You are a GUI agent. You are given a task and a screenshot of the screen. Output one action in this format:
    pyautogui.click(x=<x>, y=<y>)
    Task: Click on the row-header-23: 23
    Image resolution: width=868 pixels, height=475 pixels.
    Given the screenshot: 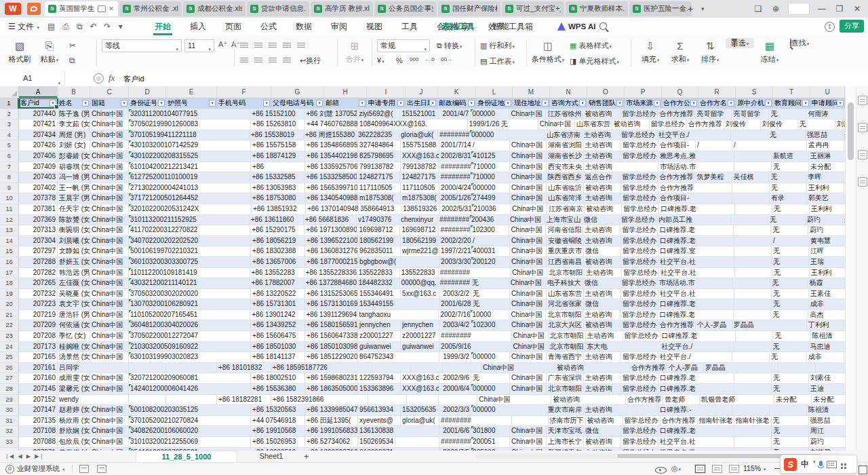 What is the action you would take?
    pyautogui.click(x=9, y=337)
    